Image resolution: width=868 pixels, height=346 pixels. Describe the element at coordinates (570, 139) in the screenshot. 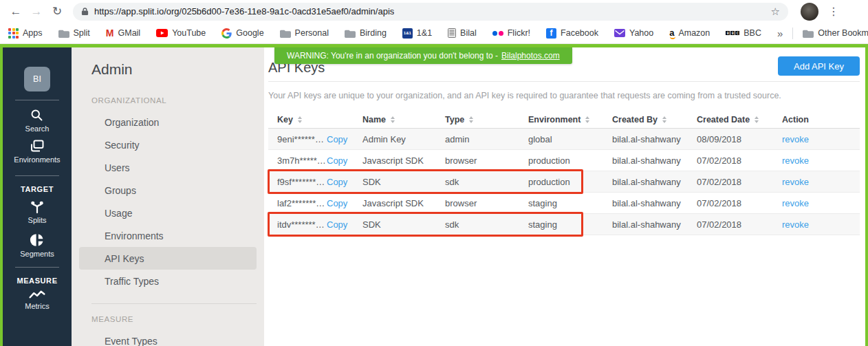

I see `cell-environment: global` at that location.